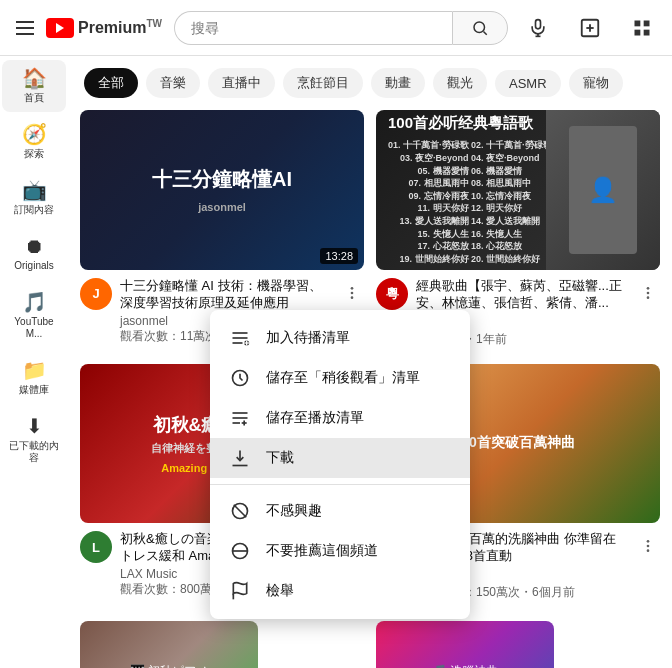 Image resolution: width=672 pixels, height=668 pixels. Describe the element at coordinates (340, 511) in the screenshot. I see `menu-item-not-interested: 不感興趣` at that location.